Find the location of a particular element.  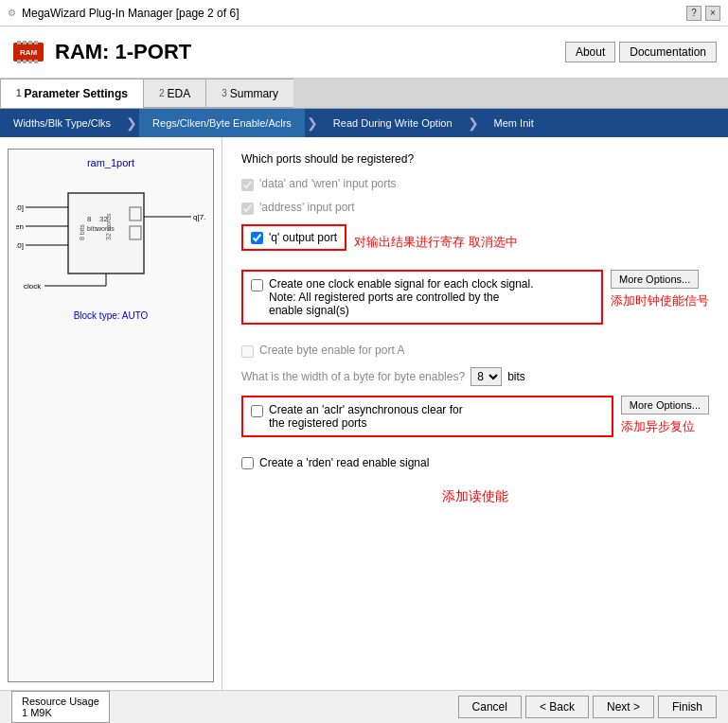

header-left: RAM RAM: 1-PORT is located at coordinates (101, 52).